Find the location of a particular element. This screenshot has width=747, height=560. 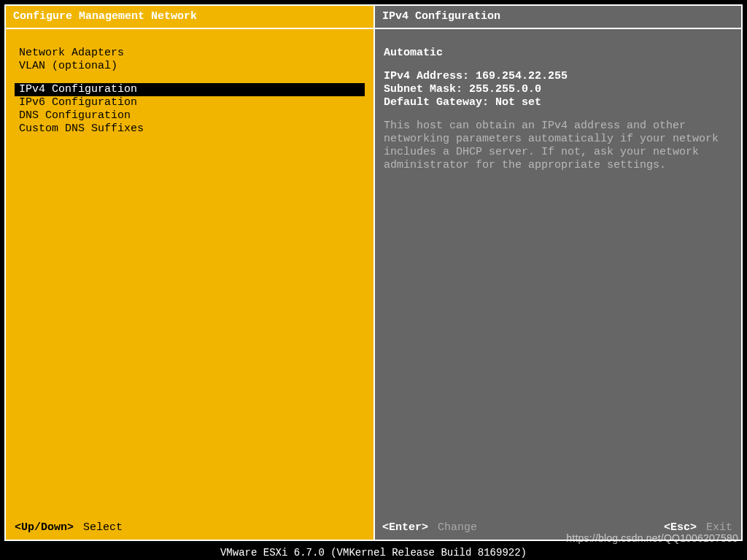

menu-custom-dns-suffixes: Custom DNS Suffixes is located at coordinates (190, 129).